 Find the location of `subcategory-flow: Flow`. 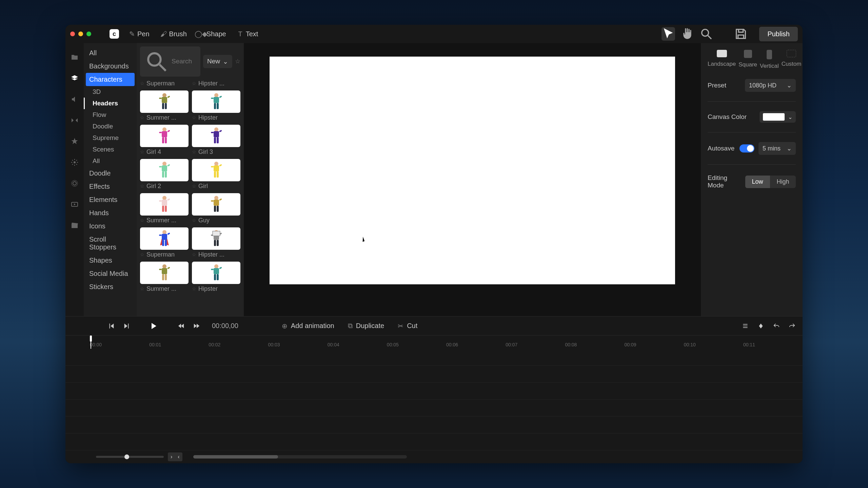

subcategory-flow: Flow is located at coordinates (110, 115).